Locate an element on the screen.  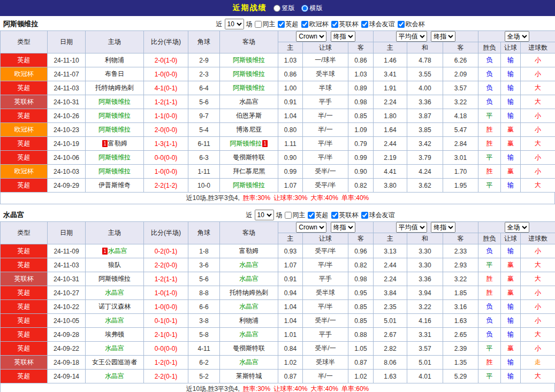
score-cell: 0-2(0-1) is located at coordinates (166, 251).